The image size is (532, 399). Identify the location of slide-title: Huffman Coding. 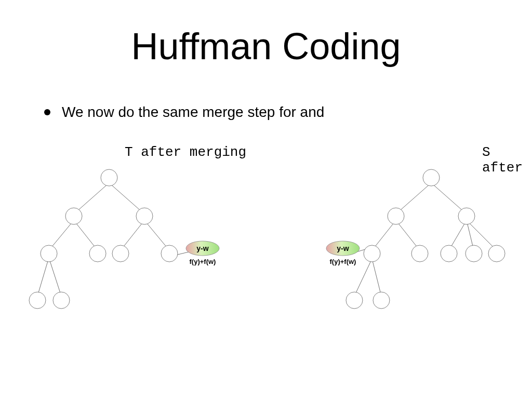
(266, 46).